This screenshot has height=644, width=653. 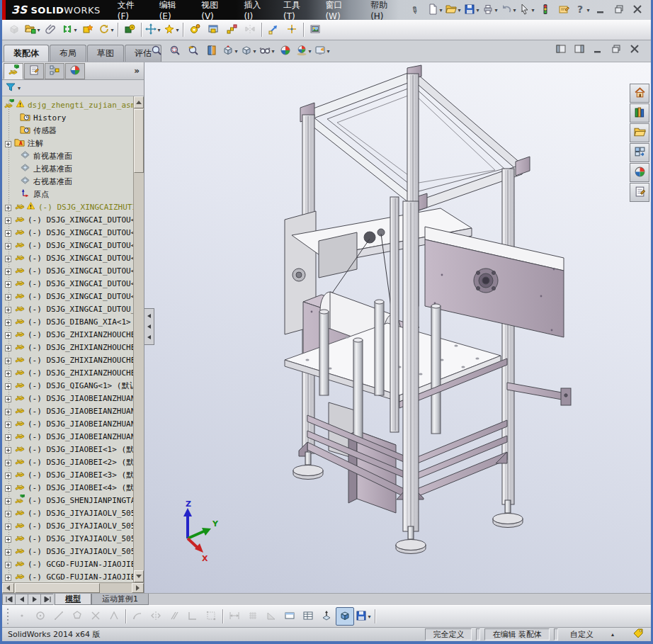 I want to click on tree-item: (-) DSJG_DIBANG_XIA<1>, so click(x=68, y=322).